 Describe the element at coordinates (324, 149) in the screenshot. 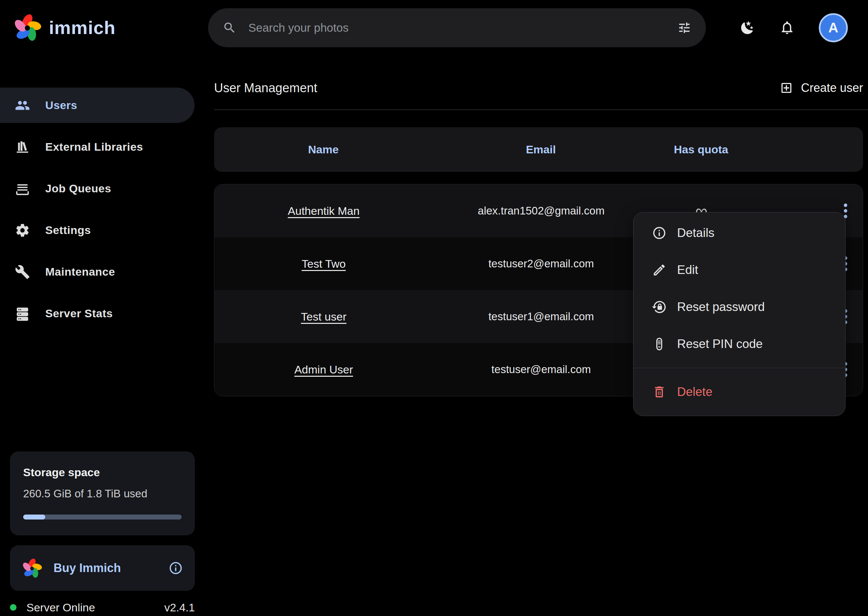

I see `column-header-name: Name` at that location.